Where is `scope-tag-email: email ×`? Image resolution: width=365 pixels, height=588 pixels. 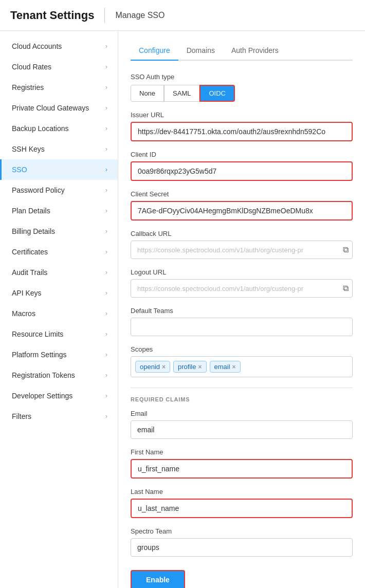 scope-tag-email: email × is located at coordinates (225, 367).